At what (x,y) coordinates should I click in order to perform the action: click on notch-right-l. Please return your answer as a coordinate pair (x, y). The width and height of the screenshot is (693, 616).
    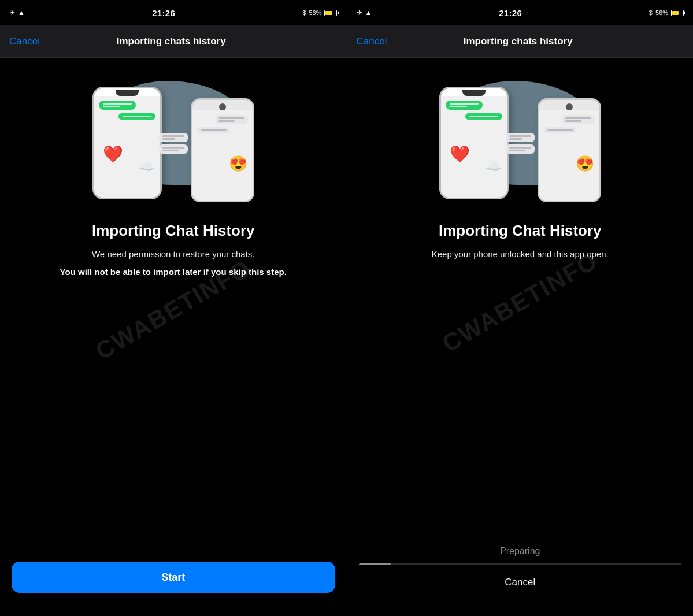
    Looking at the image, I should click on (474, 93).